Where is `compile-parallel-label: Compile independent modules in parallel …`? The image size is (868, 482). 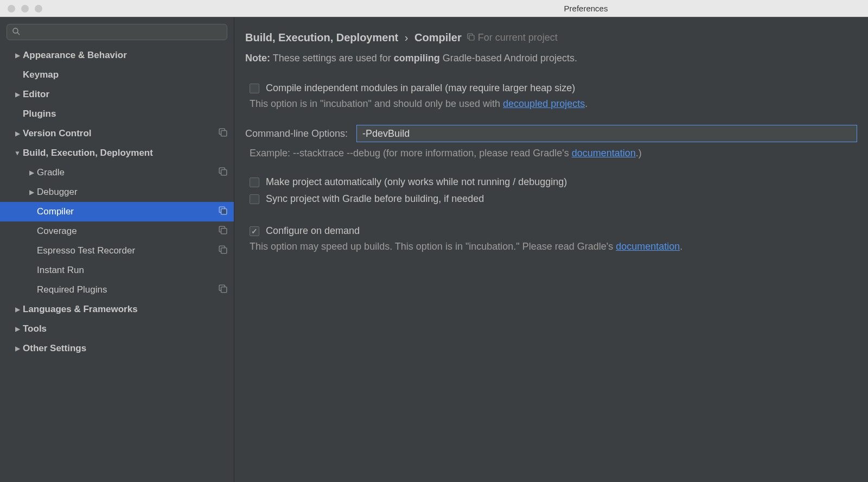 compile-parallel-label: Compile independent modules in parallel … is located at coordinates (420, 88).